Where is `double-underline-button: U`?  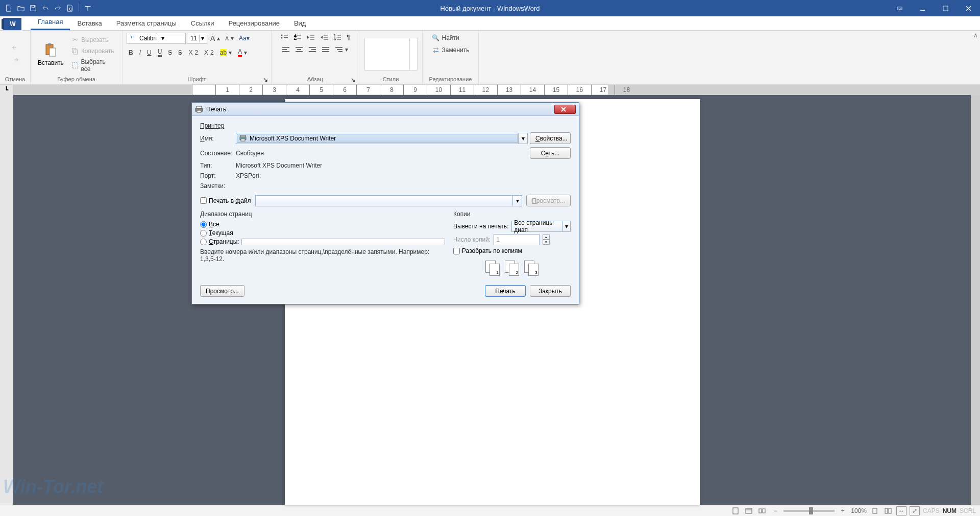
double-underline-button: U is located at coordinates (160, 52).